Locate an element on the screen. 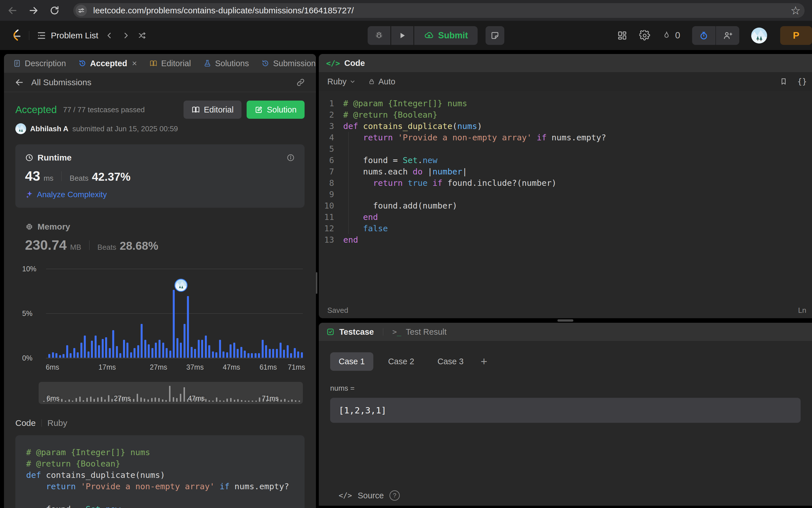  layout-grid-icon is located at coordinates (622, 36).